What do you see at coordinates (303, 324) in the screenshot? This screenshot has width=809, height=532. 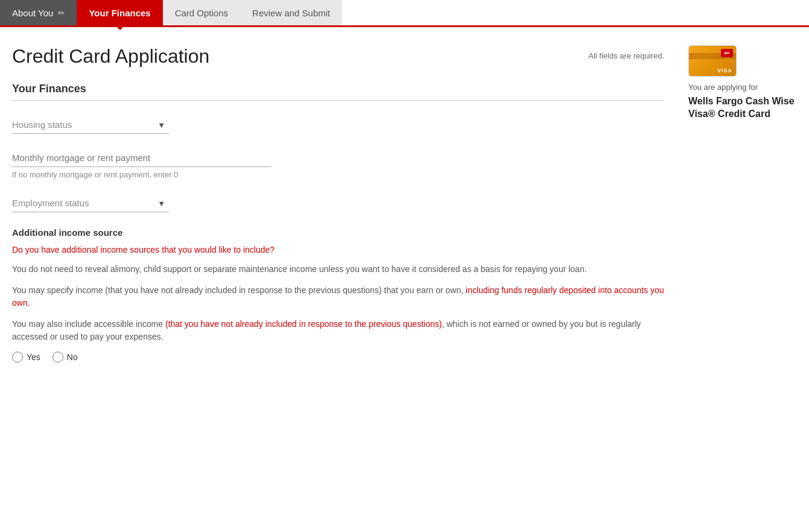 I see `paragraph3-highlight: (that you have not already included in r…` at bounding box center [303, 324].